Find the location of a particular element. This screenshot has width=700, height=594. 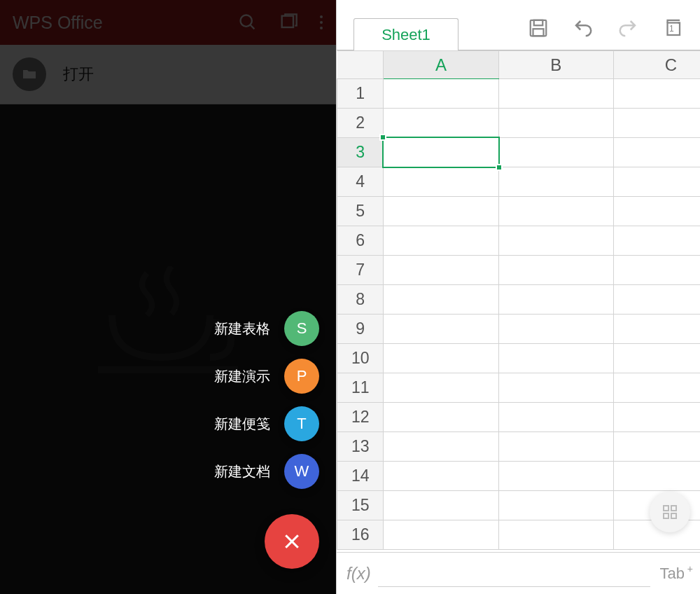

cell-B1 is located at coordinates (556, 94).